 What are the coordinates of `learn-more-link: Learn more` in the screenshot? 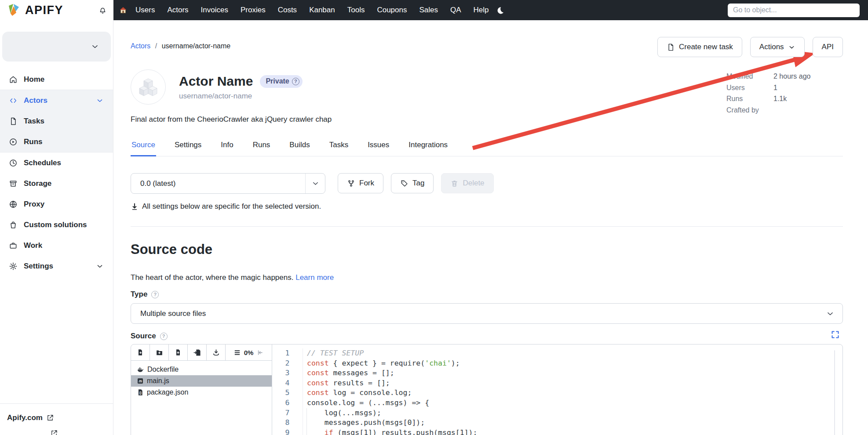 It's located at (315, 278).